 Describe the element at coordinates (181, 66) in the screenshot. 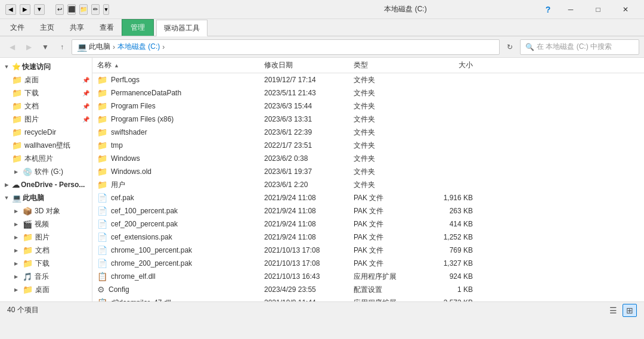

I see `col-name-header: 名称 ▲` at that location.